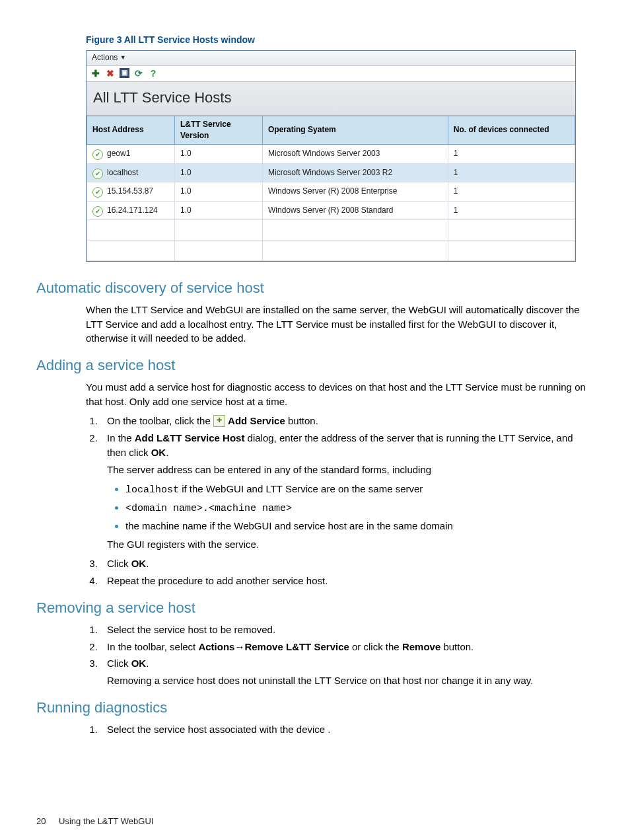 This screenshot has width=630, height=840. I want to click on add-step-3: Click OK., so click(347, 564).